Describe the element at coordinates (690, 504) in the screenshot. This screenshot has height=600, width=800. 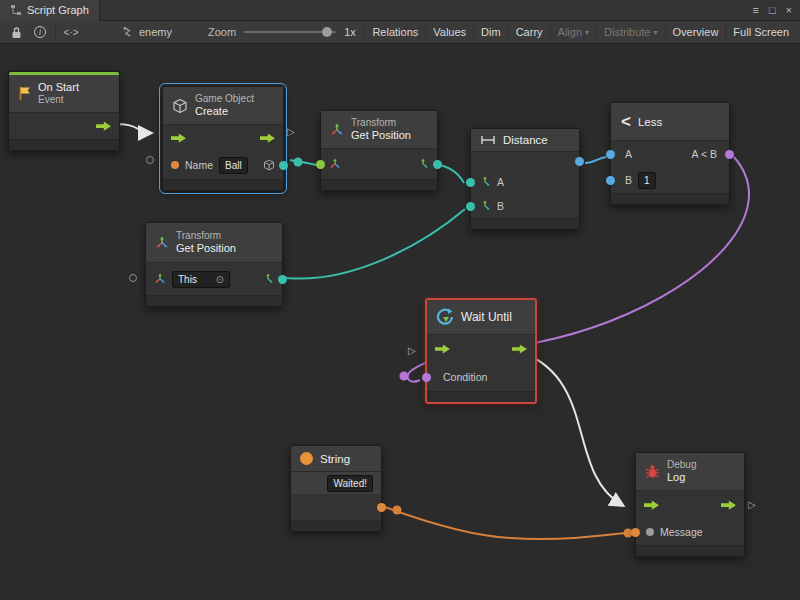
I see `node-debug-log: Debug Log Message` at that location.